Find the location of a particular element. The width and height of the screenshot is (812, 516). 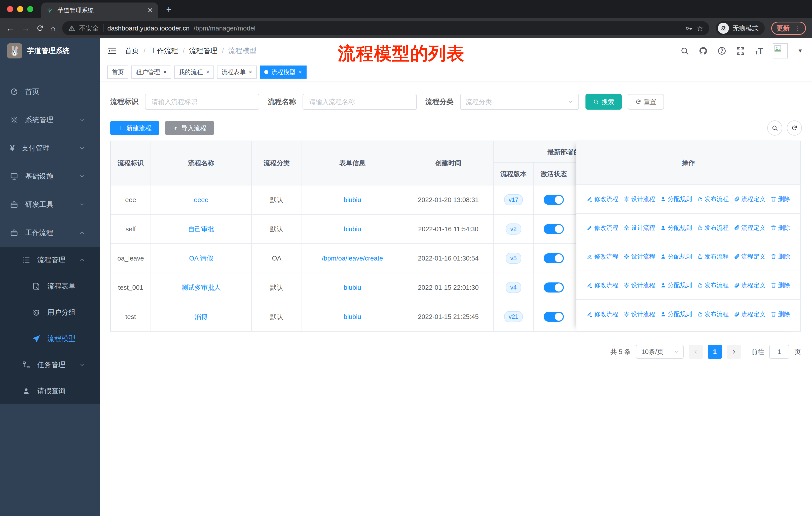

refresh-table-button is located at coordinates (794, 128).